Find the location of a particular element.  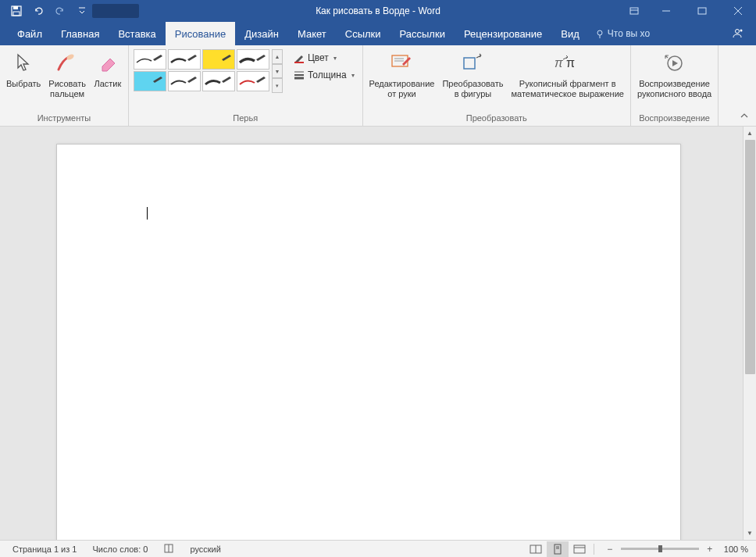

ink-editor-label: Редактирование от руки is located at coordinates (402, 89).